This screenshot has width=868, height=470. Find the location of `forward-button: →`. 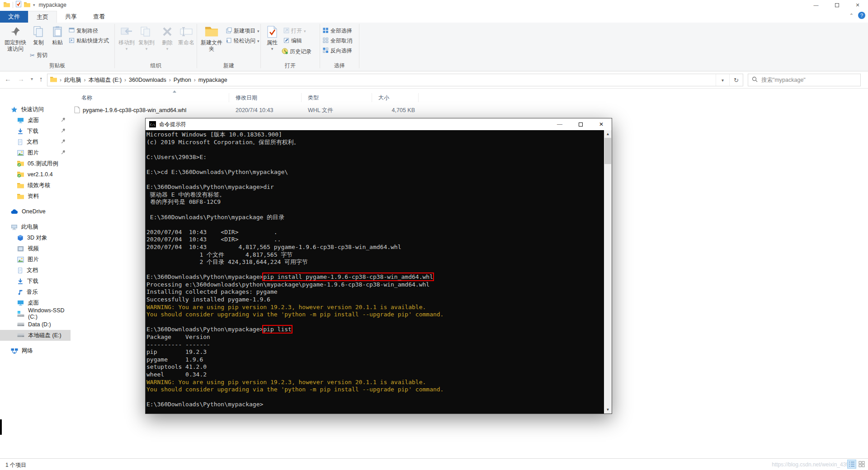

forward-button: → is located at coordinates (21, 79).